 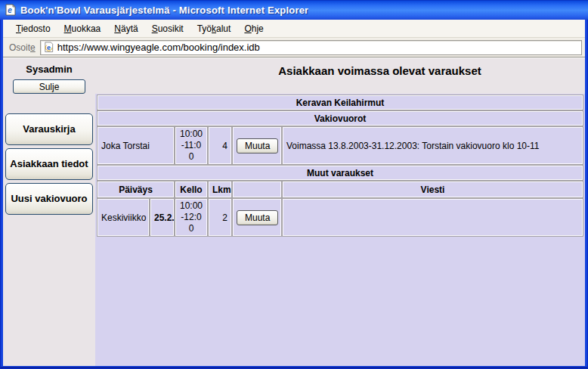 I want to click on col-header-lkm: Lkm, so click(x=220, y=189).